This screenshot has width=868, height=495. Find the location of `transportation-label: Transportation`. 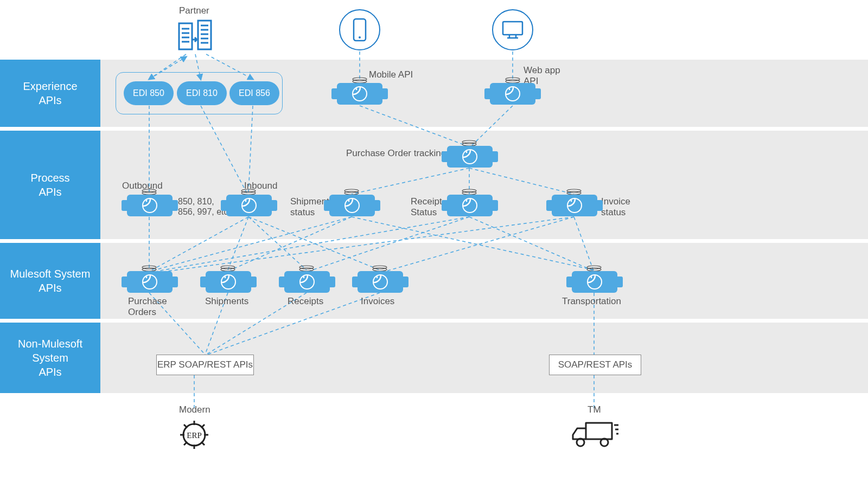

transportation-label: Transportation is located at coordinates (591, 301).